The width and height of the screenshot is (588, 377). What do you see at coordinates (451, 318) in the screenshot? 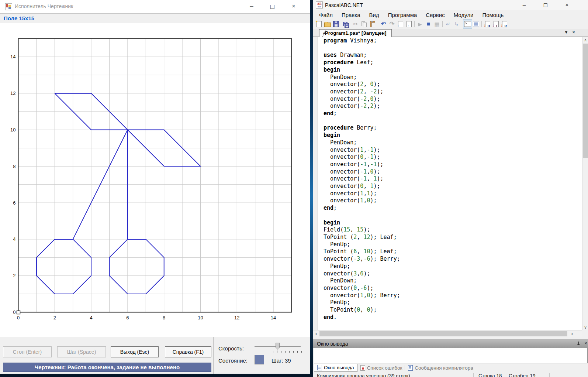
I see `code-line: end.` at bounding box center [451, 318].